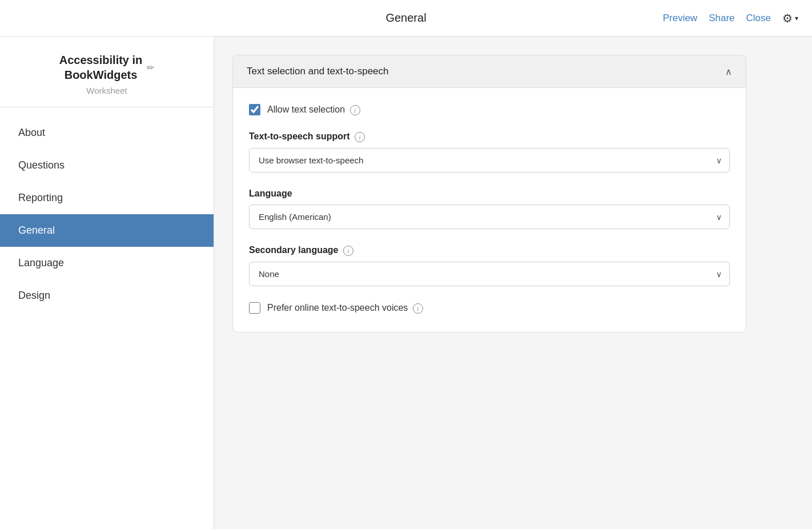 The image size is (812, 529). What do you see at coordinates (489, 194) in the screenshot?
I see `language-label: Language` at bounding box center [489, 194].